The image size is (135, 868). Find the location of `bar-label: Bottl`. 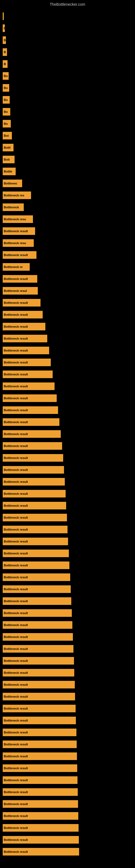

bar-label: Bottl is located at coordinates (7, 148).